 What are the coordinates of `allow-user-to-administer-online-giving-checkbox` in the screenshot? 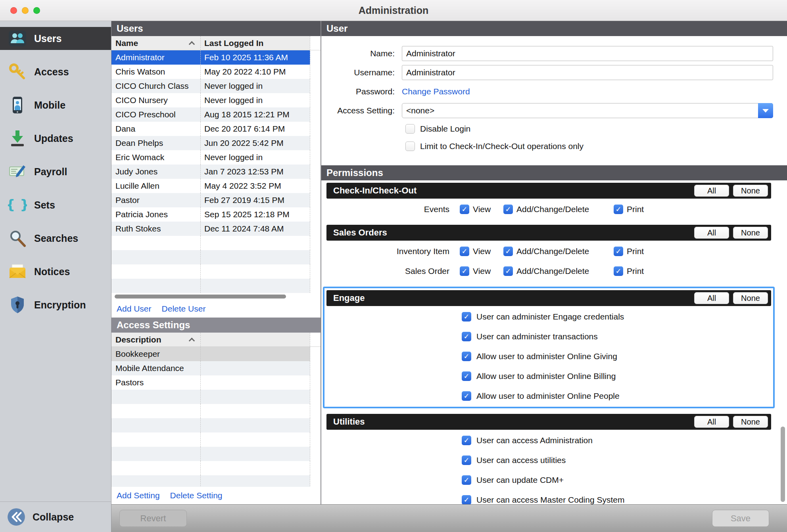 It's located at (466, 356).